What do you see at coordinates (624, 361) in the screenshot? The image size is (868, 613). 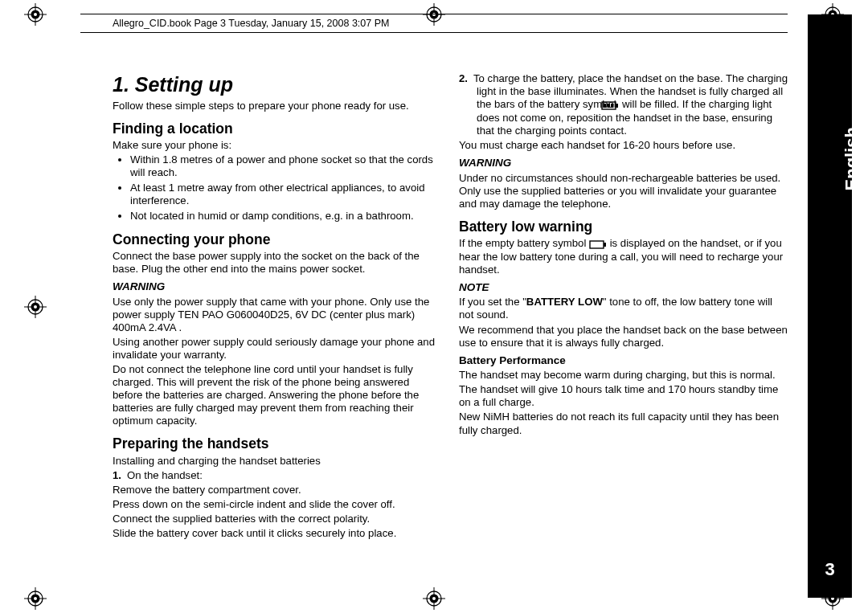 I see `heading-battery-performance: Battery Performance` at bounding box center [624, 361].